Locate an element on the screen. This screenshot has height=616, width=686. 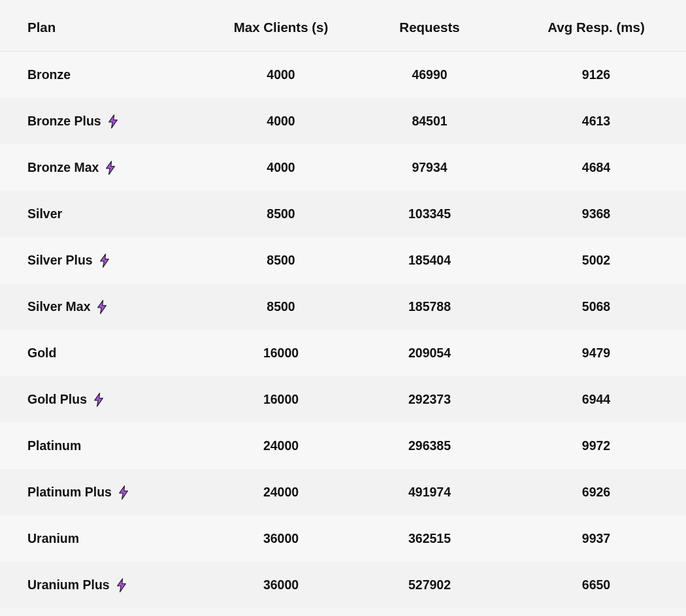
table-row: Bronze4000469909126 is located at coordinates (343, 75).